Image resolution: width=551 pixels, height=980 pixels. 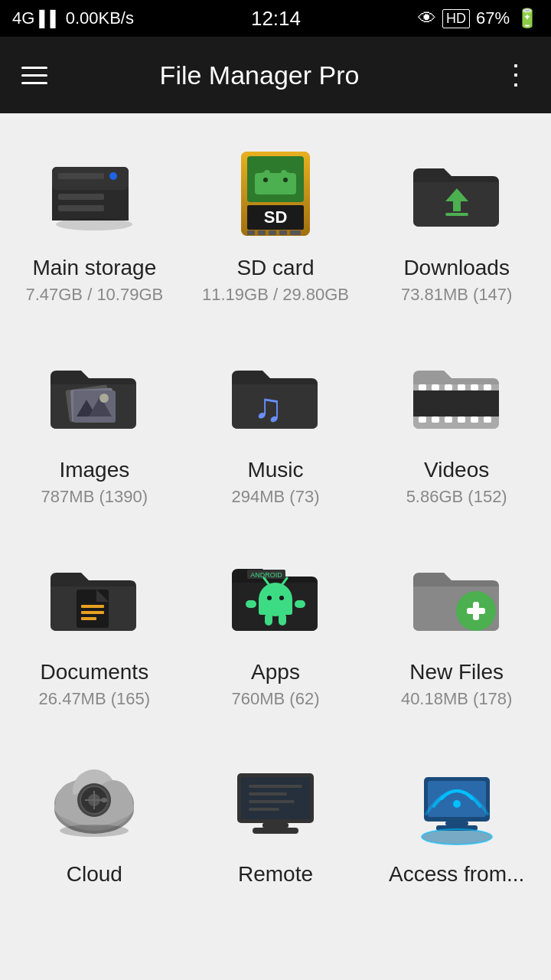 What do you see at coordinates (456, 672) in the screenshot?
I see `new-files-label: New Files` at bounding box center [456, 672].